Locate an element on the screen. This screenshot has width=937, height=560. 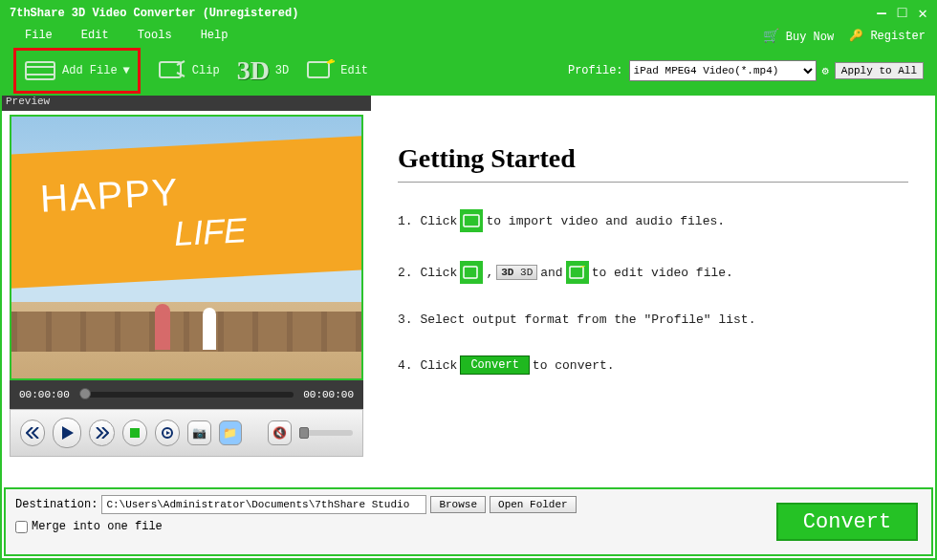
destination-input is located at coordinates (264, 505).